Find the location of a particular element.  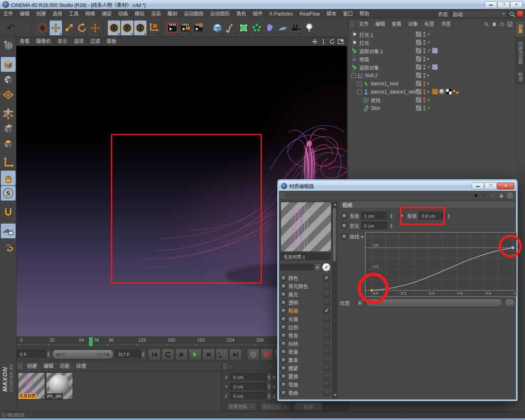

variation-value-field: 0 cm is located at coordinates (374, 226).